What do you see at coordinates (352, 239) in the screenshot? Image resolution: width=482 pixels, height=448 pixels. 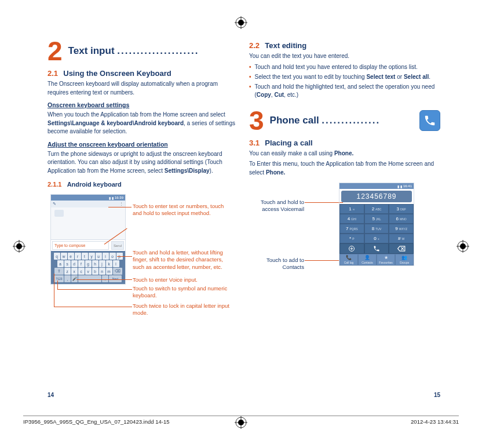 I see `dial-key: *P` at bounding box center [352, 239].